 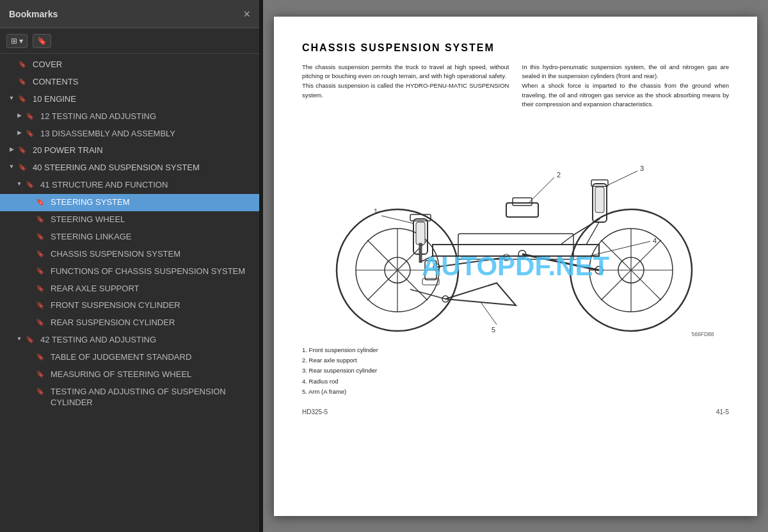 I want to click on svg-text: 2, so click(x=559, y=175).